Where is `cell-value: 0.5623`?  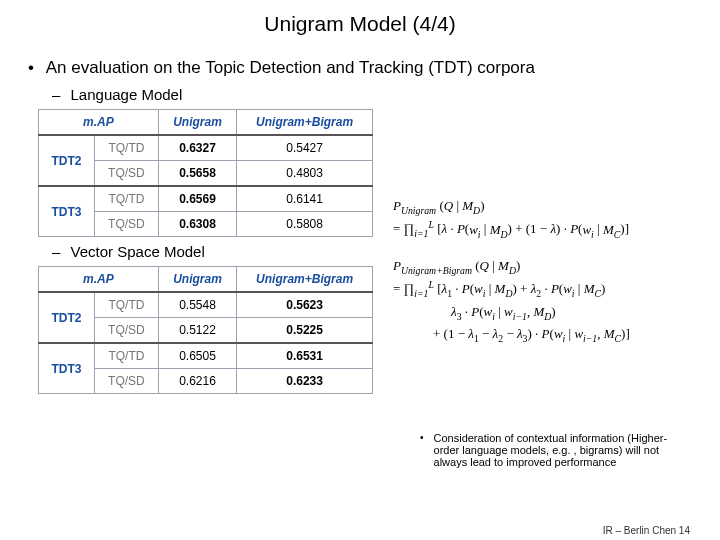 cell-value: 0.5623 is located at coordinates (305, 305).